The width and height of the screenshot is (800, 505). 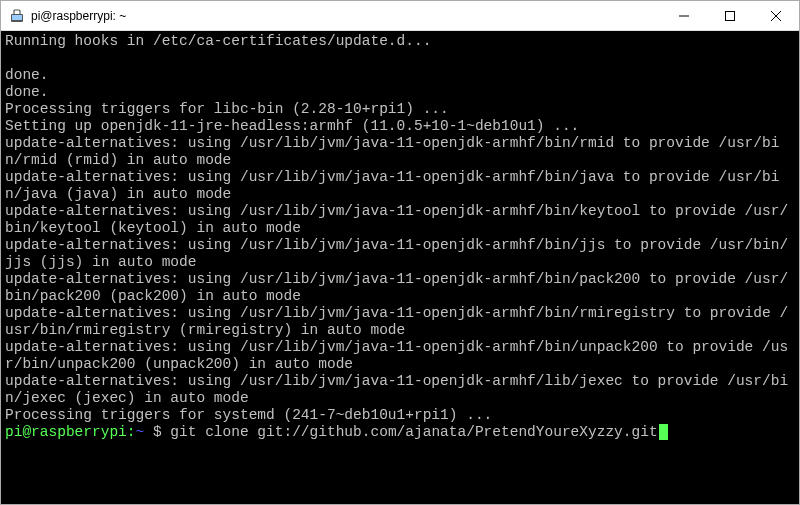 What do you see at coordinates (157, 432) in the screenshot?
I see `prompt-sigil: $` at bounding box center [157, 432].